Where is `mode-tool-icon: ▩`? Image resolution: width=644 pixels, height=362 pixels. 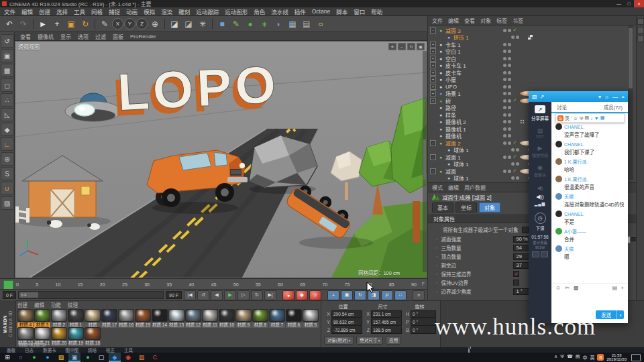 mode-tool-icon: ▩ is located at coordinates (7, 70).